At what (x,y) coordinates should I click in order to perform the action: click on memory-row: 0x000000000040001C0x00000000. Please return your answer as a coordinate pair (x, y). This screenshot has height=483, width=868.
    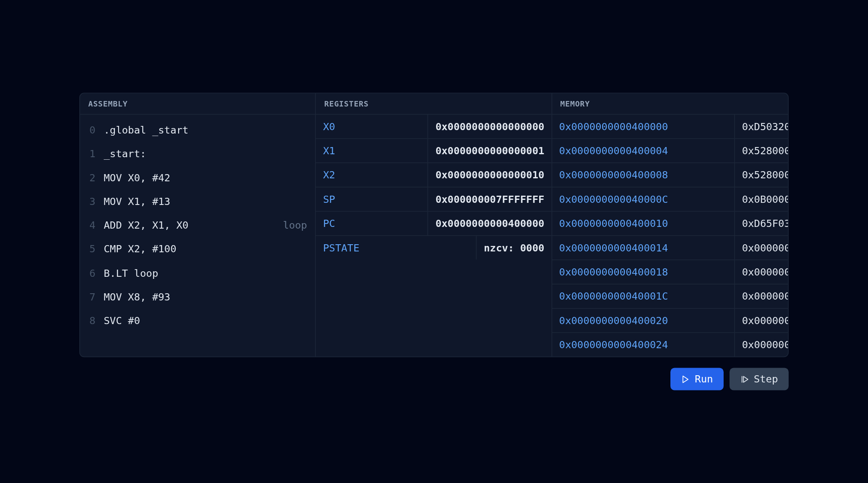
    Looking at the image, I should click on (670, 297).